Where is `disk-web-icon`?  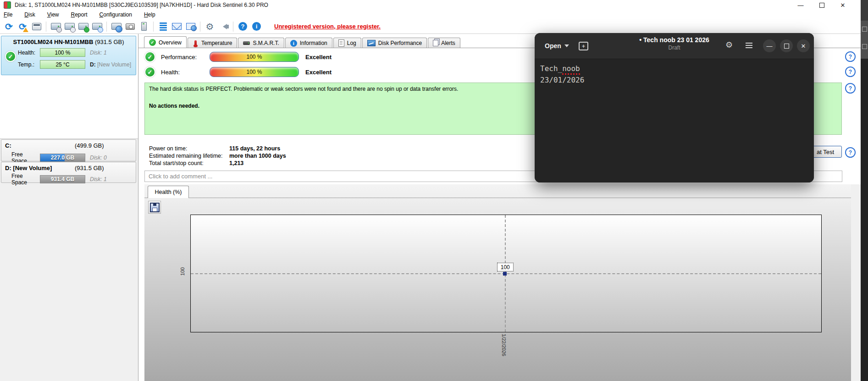
disk-web-icon is located at coordinates (116, 27).